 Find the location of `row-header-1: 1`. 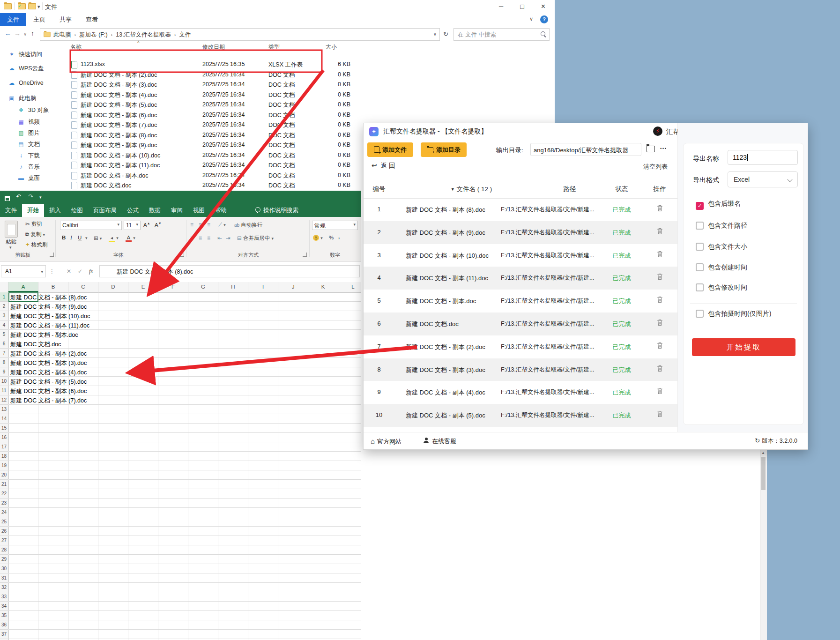

row-header-1: 1 is located at coordinates (4, 297).